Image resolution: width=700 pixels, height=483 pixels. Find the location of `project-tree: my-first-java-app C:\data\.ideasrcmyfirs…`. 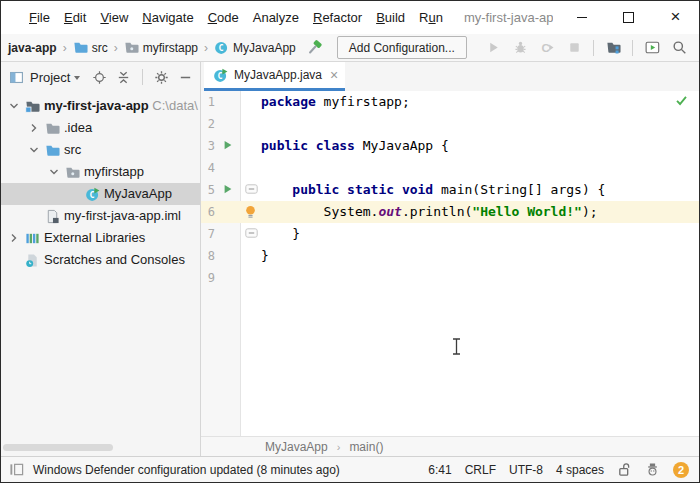

project-tree: my-first-java-app C:\data\.ideasrcmyfirs… is located at coordinates (100, 183).